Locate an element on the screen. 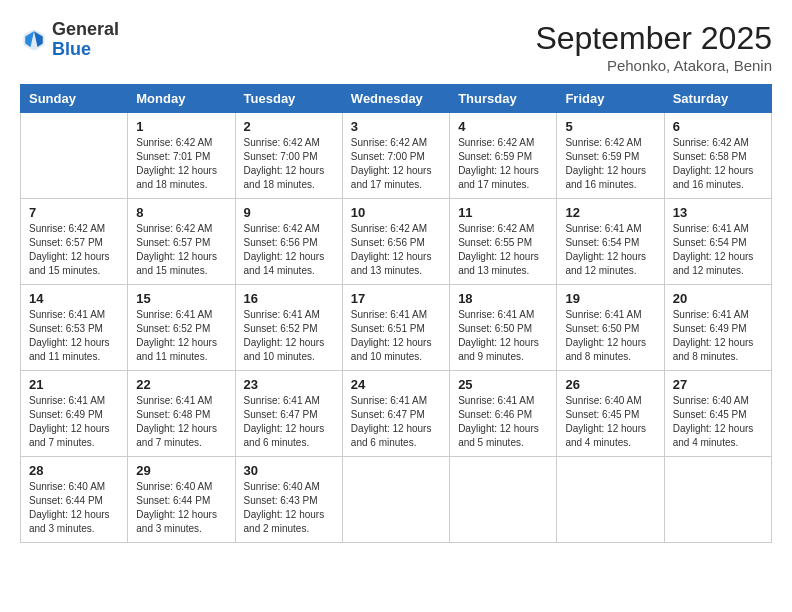  weekday-header-friday: Friday is located at coordinates (610, 99).